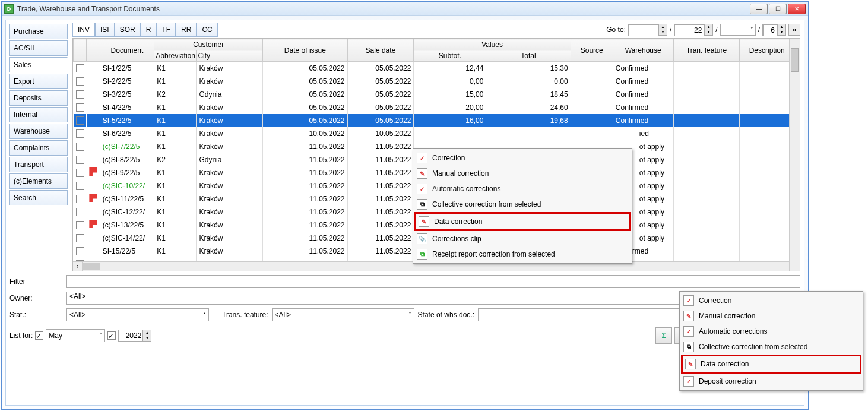  I want to click on doc-type-tabs: INVISISORRTFRRCC Go to: ▲▼ / ▲▼ / / ▲▼ », so click(436, 30).